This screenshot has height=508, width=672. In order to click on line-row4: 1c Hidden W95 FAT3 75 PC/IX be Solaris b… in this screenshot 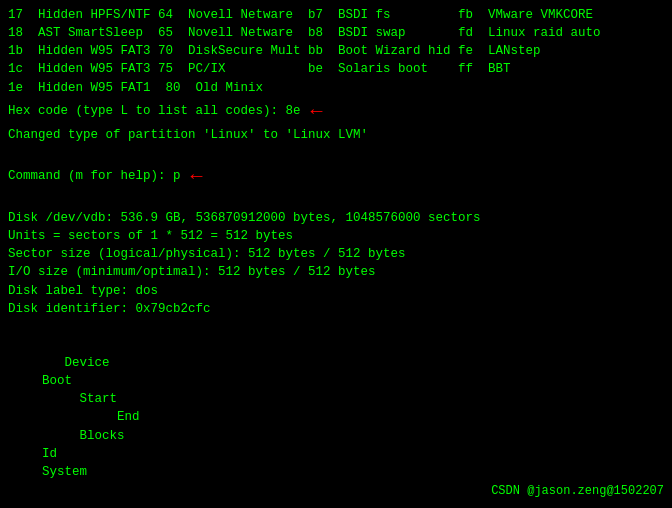, I will do `click(336, 69)`.